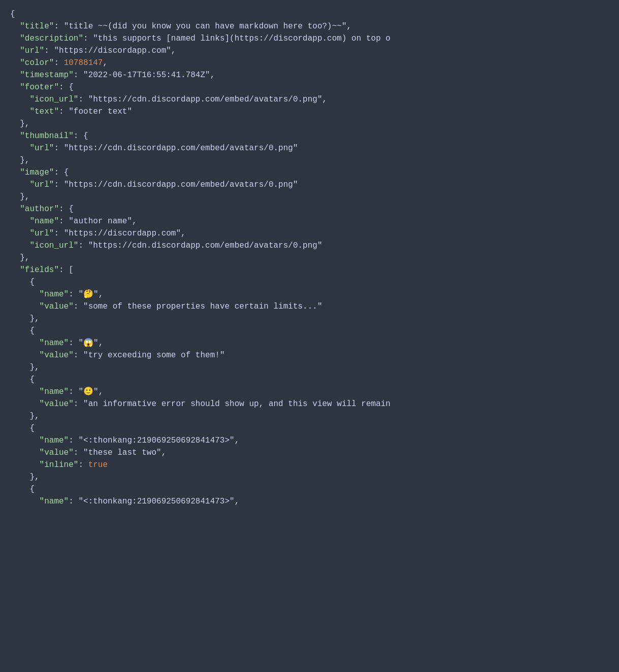  What do you see at coordinates (310, 39) in the screenshot?
I see `code-line: "description": "this supports [named lin…` at bounding box center [310, 39].